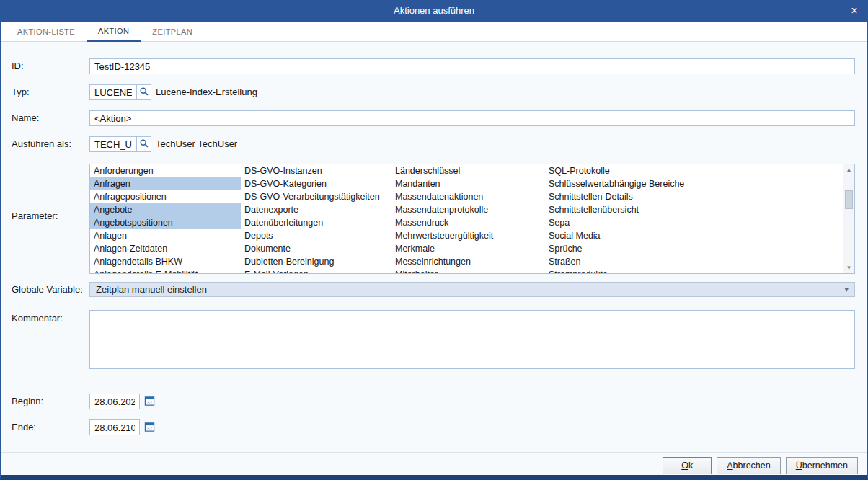  What do you see at coordinates (166, 210) in the screenshot?
I see `list-item: Angebote` at bounding box center [166, 210].